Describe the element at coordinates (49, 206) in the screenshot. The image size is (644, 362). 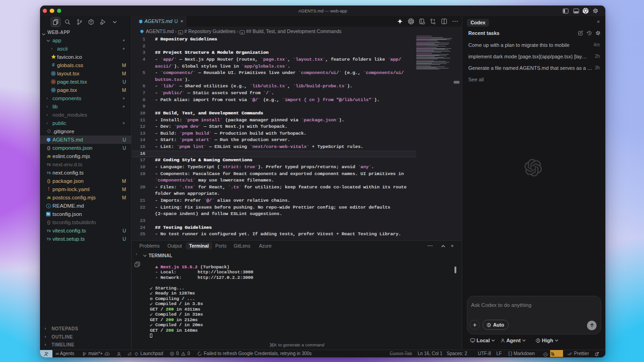
I see `svg-text: i` at that location.